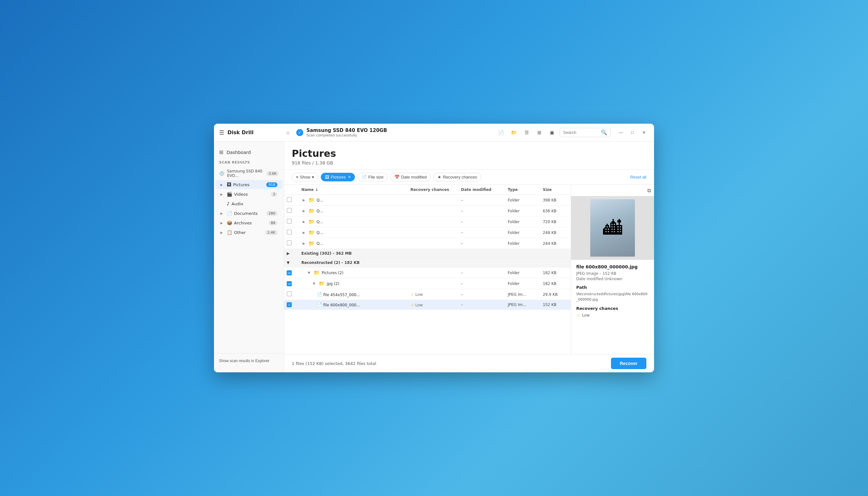 The image size is (868, 496). What do you see at coordinates (427, 211) in the screenshot?
I see `table-row: ▶ 📁 Q... – Folder 636 KB` at bounding box center [427, 211].